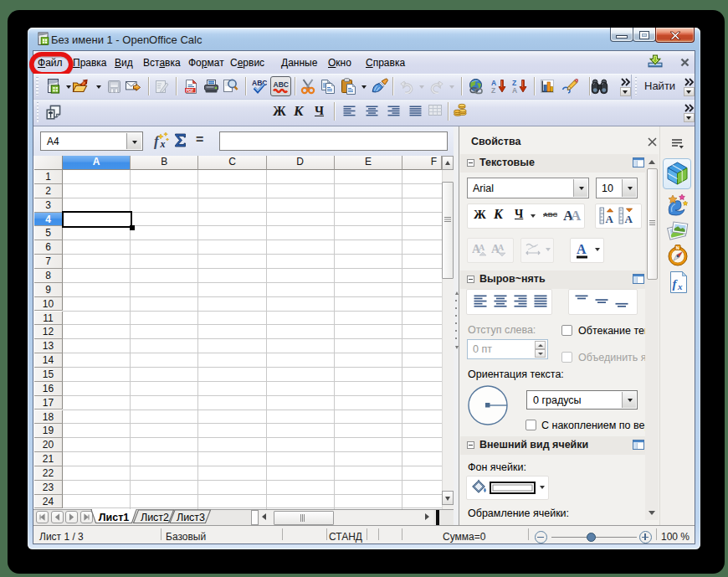 This screenshot has height=577, width=728. Describe the element at coordinates (494, 90) in the screenshot. I see `svg-text: Z` at that location.